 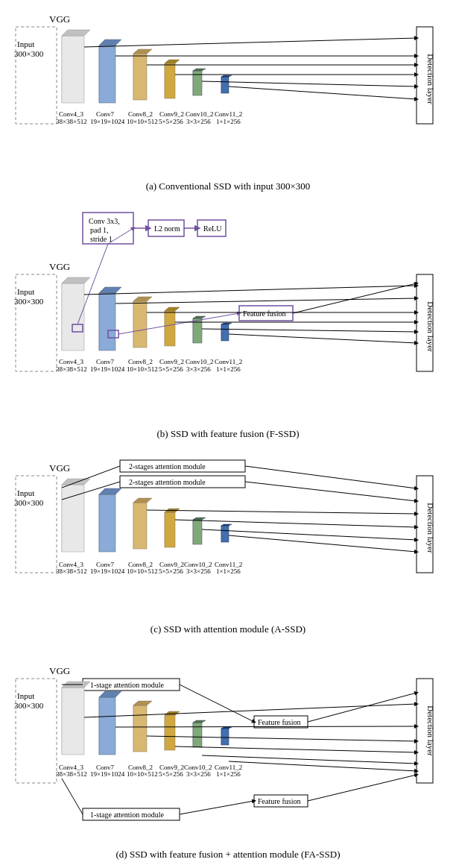 What do you see at coordinates (72, 362) in the screenshot?
I see `conv4-3-label-b: Conv4_3` at bounding box center [72, 362].